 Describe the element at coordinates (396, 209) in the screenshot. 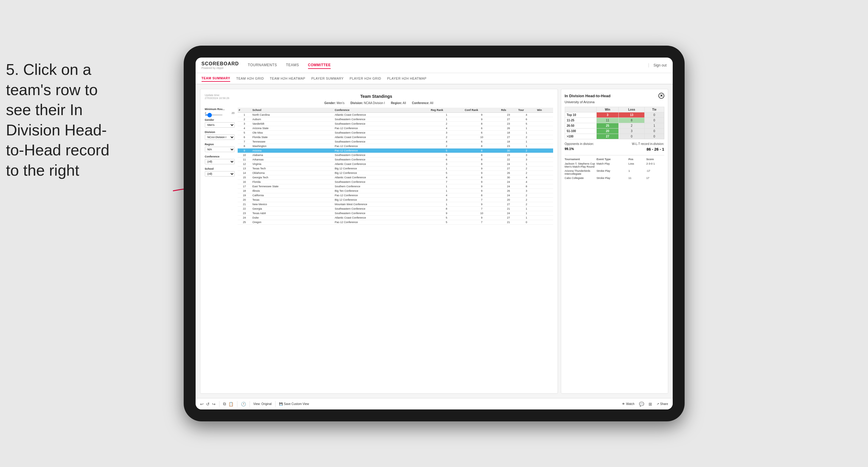

I see `table-row: 22 Georgia Southeastern Conference 8 7 2…` at that location.